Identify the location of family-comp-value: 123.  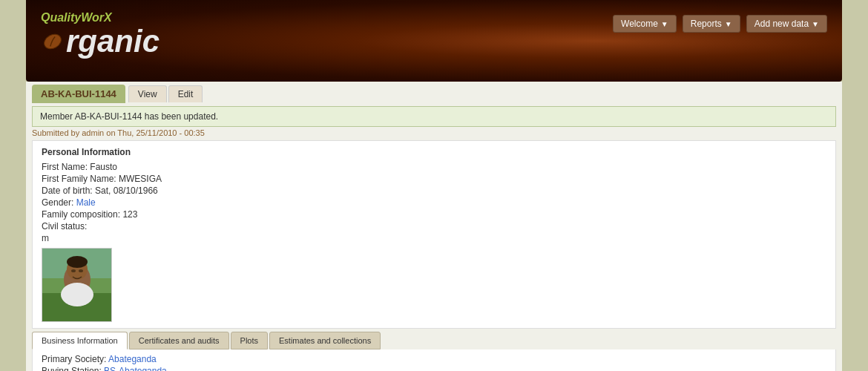
(130, 214).